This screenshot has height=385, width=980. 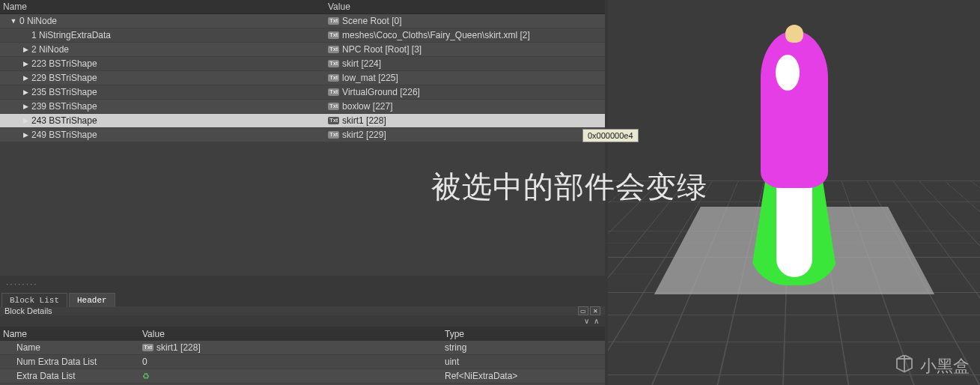 I want to click on tree-node-value: skirt [224], so click(x=362, y=64).